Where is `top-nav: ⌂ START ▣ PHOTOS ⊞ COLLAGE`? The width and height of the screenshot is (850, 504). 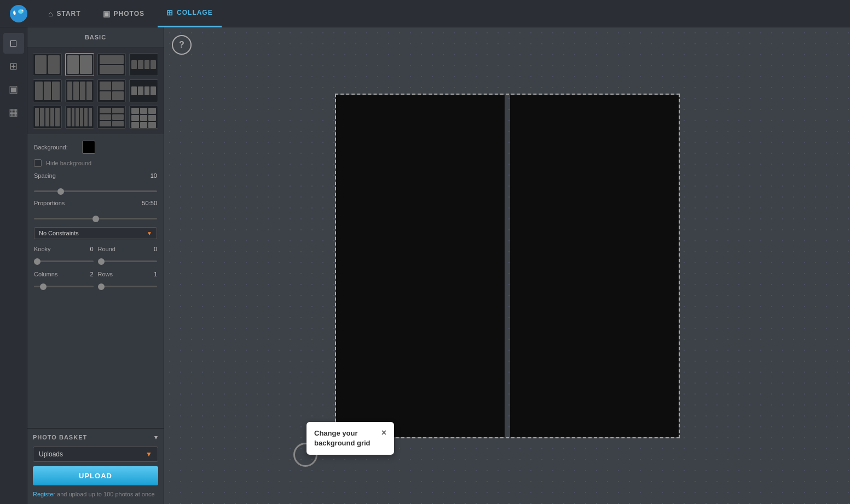 top-nav: ⌂ START ▣ PHOTOS ⊞ COLLAGE is located at coordinates (425, 14).